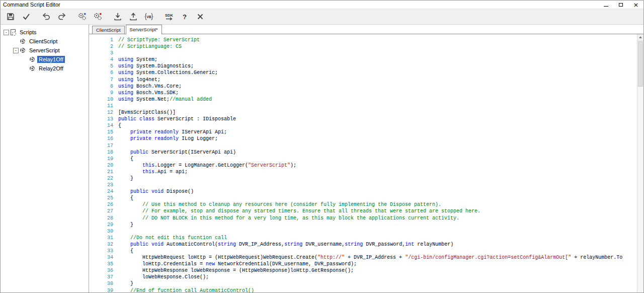 The width and height of the screenshot is (644, 293). What do you see at coordinates (366, 211) in the screenshot?
I see `code-line: 27 // For example, stop and dispose any …` at bounding box center [366, 211].